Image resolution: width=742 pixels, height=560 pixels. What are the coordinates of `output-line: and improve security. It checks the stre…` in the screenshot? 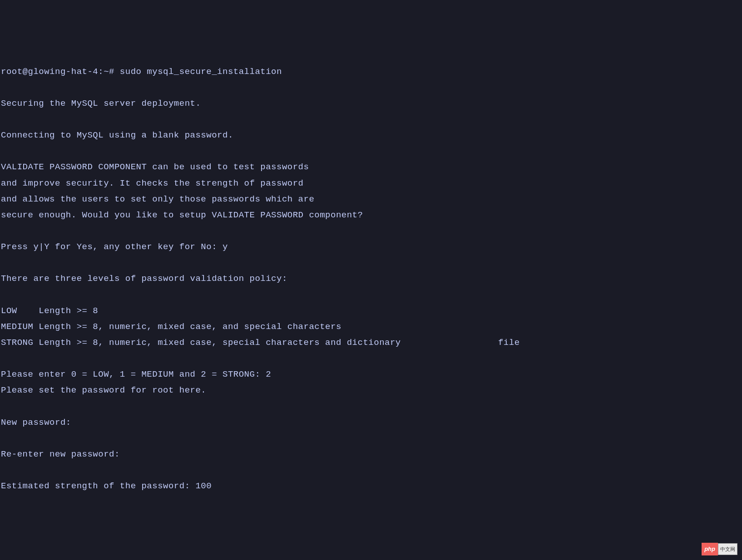 It's located at (153, 183).